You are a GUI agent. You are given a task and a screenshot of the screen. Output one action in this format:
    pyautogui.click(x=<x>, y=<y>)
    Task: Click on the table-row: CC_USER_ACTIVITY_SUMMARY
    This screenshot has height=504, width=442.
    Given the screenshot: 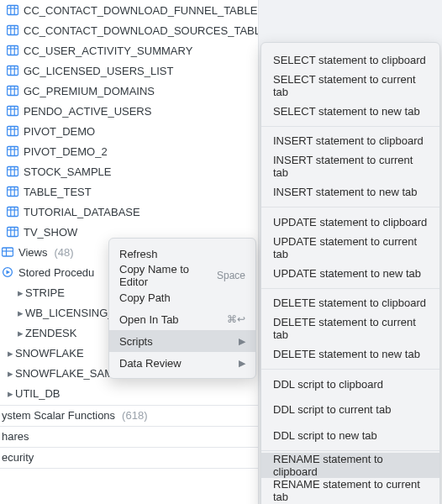 What is the action you would take?
    pyautogui.click(x=129, y=50)
    